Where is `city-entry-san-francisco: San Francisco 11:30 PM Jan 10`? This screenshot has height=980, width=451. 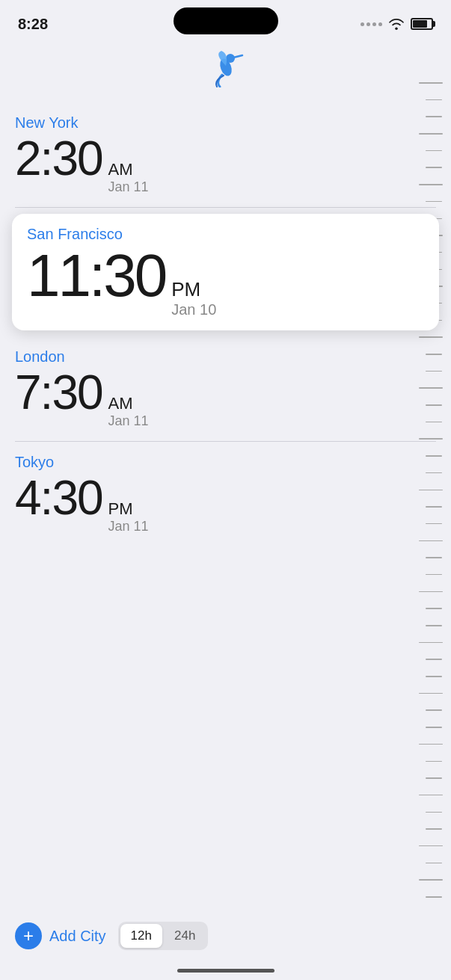
city-entry-san-francisco: San Francisco 11:30 PM Jan 10 is located at coordinates (226, 272).